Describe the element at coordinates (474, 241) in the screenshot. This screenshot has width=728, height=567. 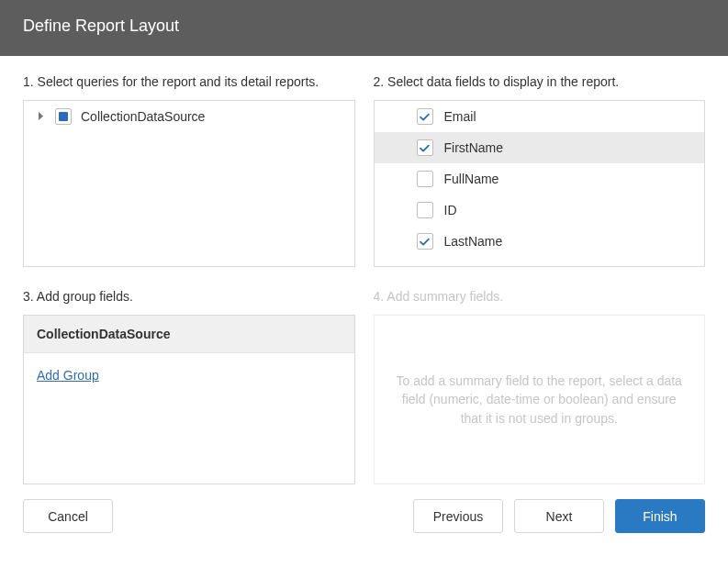
I see `field-label: LastName` at that location.